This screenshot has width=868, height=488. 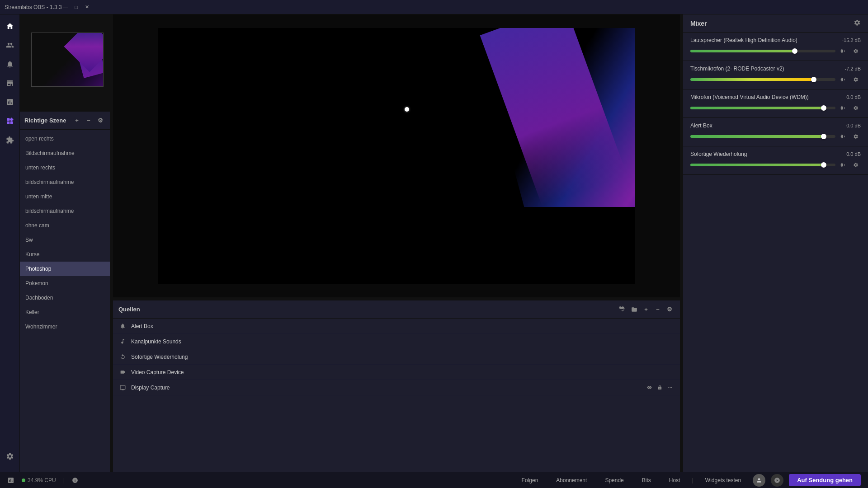 I want to click on minimize-button: —, so click(x=66, y=7).